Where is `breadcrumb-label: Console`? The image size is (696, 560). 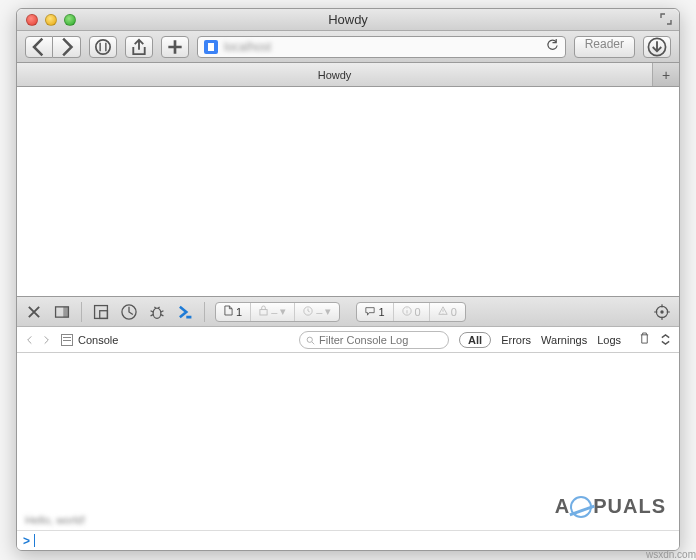
breadcrumb-label: Console is located at coordinates (98, 340).